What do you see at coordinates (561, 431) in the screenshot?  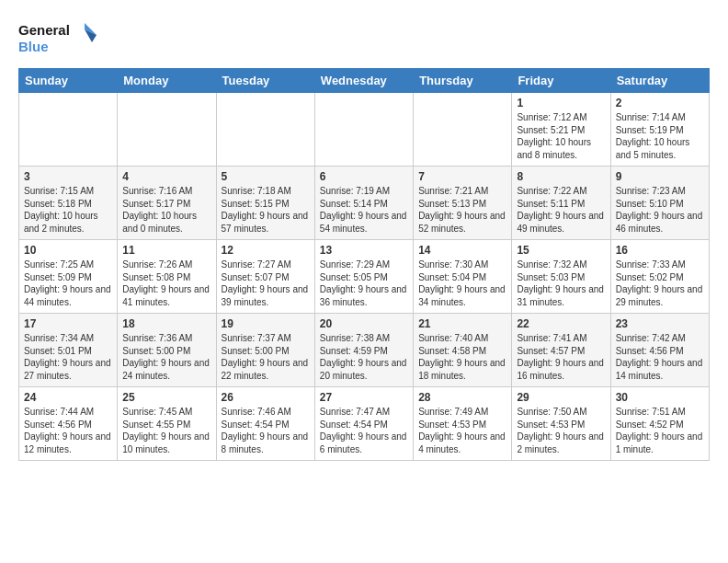 I see `day-info: Sunrise: 7:50 AM Sunset: 4:53 PM Dayligh…` at bounding box center [561, 431].